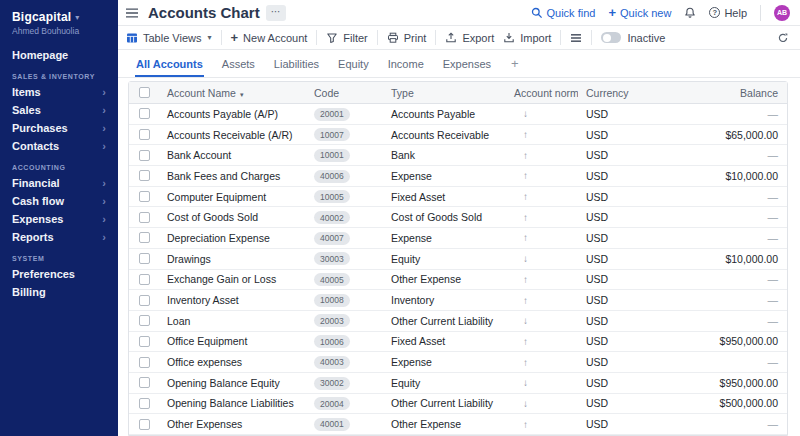 This screenshot has width=800, height=436. What do you see at coordinates (509, 38) in the screenshot?
I see `import-icon` at bounding box center [509, 38].